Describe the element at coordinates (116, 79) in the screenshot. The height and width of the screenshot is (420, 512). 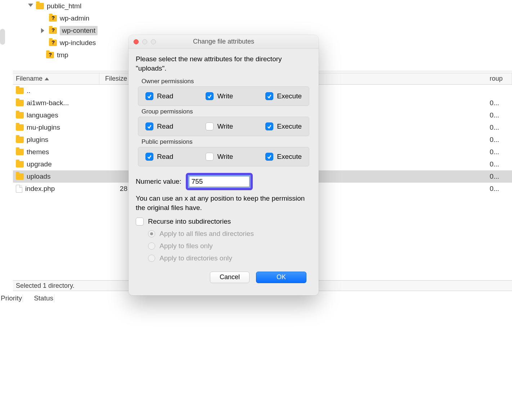
I see `column-label: Filesize` at that location.